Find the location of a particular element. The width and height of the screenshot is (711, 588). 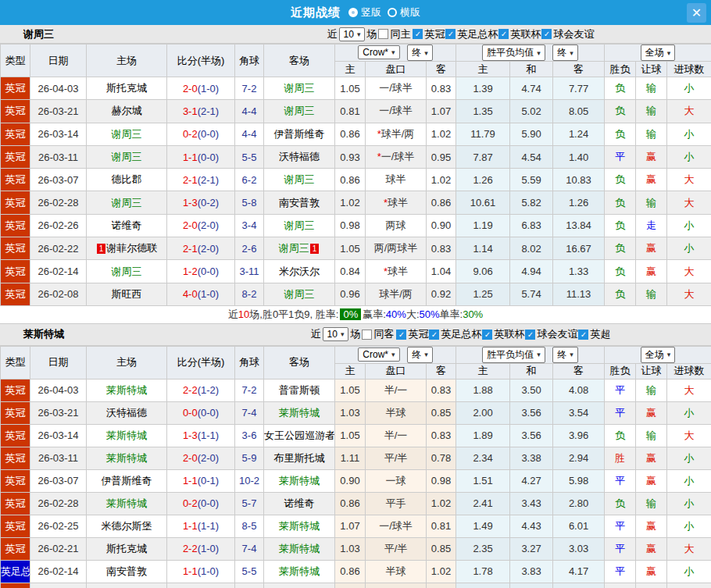

score-cell: 0-2(0-0) is located at coordinates (202, 134).